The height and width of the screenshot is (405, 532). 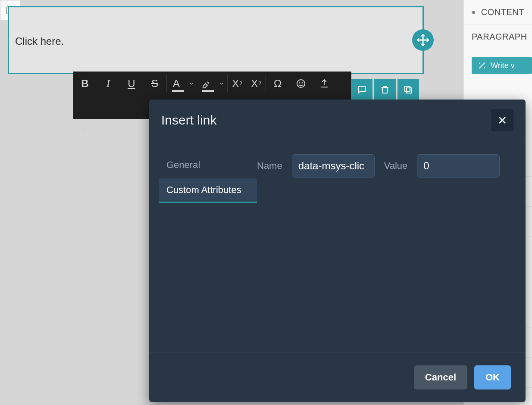 What do you see at coordinates (131, 131) in the screenshot?
I see `remove-link-button` at bounding box center [131, 131].